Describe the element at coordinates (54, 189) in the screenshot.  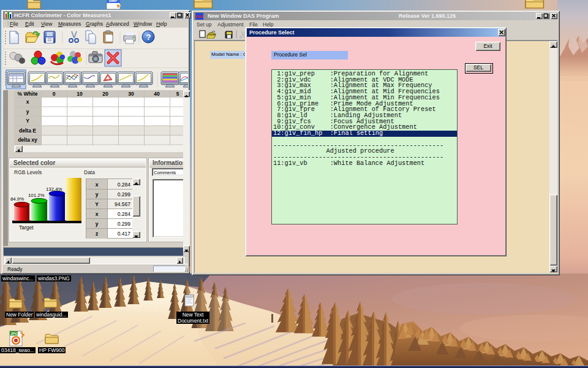
I see `svg-text: 132.4%` at that location.